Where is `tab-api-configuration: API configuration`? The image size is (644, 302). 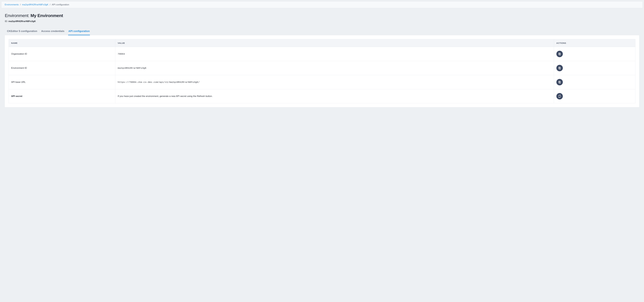 tab-api-configuration: API configuration is located at coordinates (79, 32).